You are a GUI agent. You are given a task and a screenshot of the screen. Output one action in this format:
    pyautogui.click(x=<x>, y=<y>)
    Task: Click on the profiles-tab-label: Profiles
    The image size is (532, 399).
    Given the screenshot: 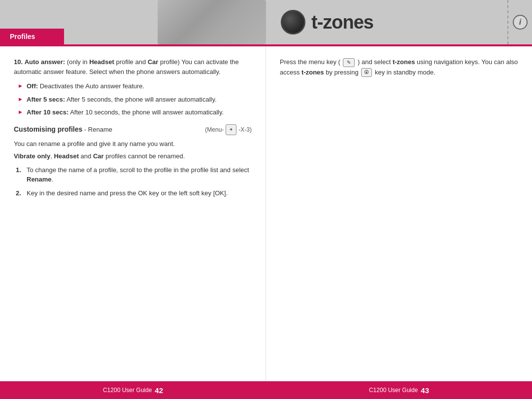 What is the action you would take?
    pyautogui.click(x=23, y=36)
    